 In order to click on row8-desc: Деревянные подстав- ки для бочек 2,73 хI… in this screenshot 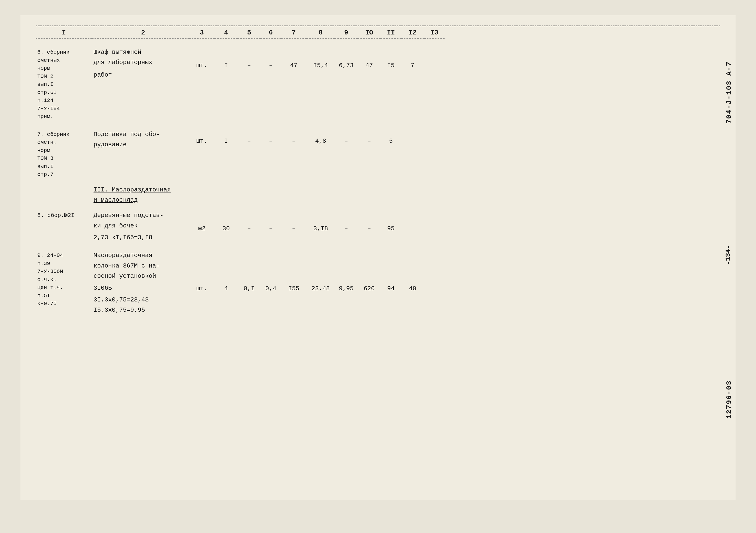, I will do `click(140, 226)`.